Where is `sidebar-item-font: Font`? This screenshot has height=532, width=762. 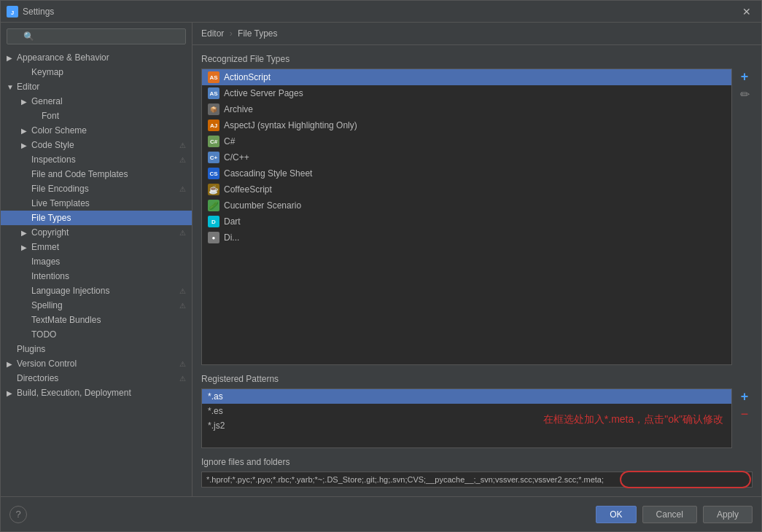 sidebar-item-font: Font is located at coordinates (96, 116).